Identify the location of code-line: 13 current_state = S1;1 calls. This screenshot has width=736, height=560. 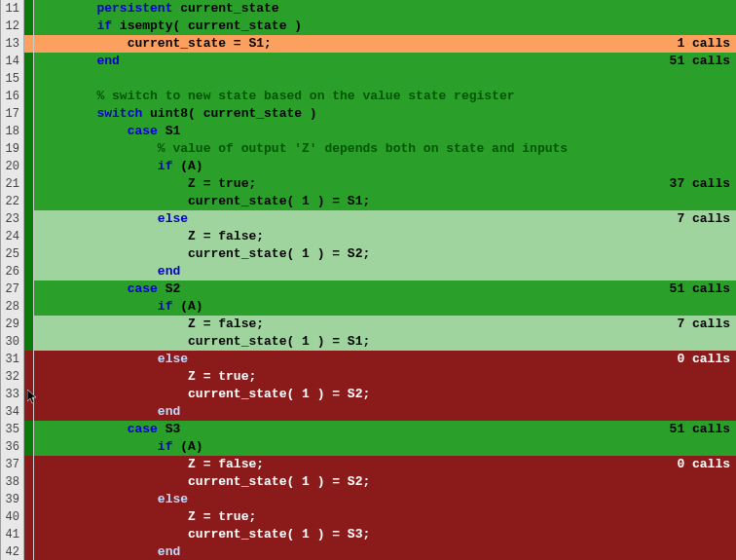
(368, 44).